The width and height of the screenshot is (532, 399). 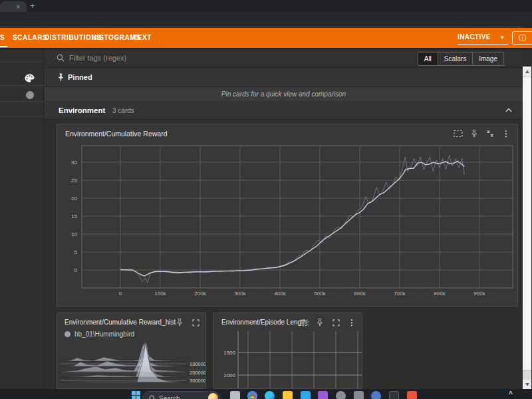 What do you see at coordinates (266, 394) in the screenshot?
I see `windows-taskbar: Search ^` at bounding box center [266, 394].